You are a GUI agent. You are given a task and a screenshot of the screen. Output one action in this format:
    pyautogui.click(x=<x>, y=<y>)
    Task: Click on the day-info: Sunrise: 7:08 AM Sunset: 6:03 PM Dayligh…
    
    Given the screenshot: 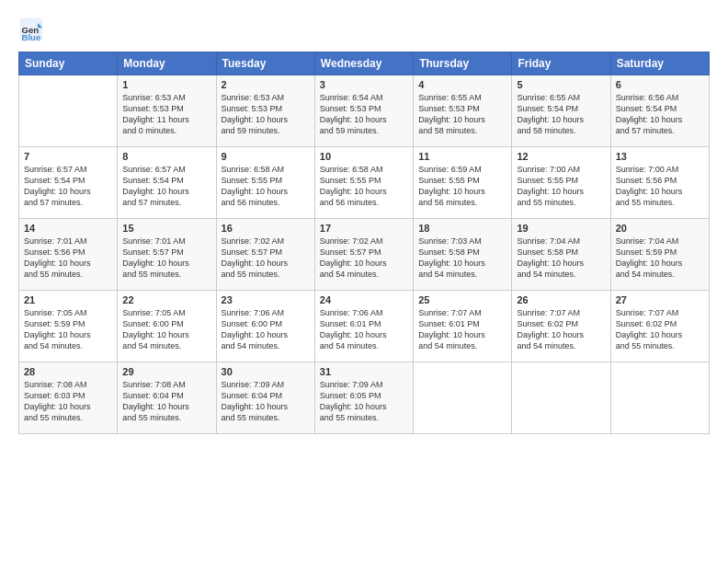 What is the action you would take?
    pyautogui.click(x=68, y=401)
    